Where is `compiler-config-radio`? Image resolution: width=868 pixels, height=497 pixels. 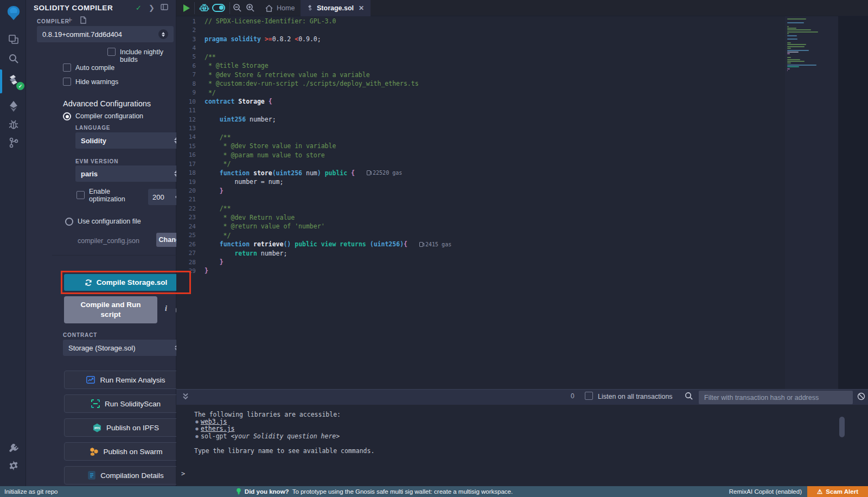
compiler-config-radio is located at coordinates (67, 116).